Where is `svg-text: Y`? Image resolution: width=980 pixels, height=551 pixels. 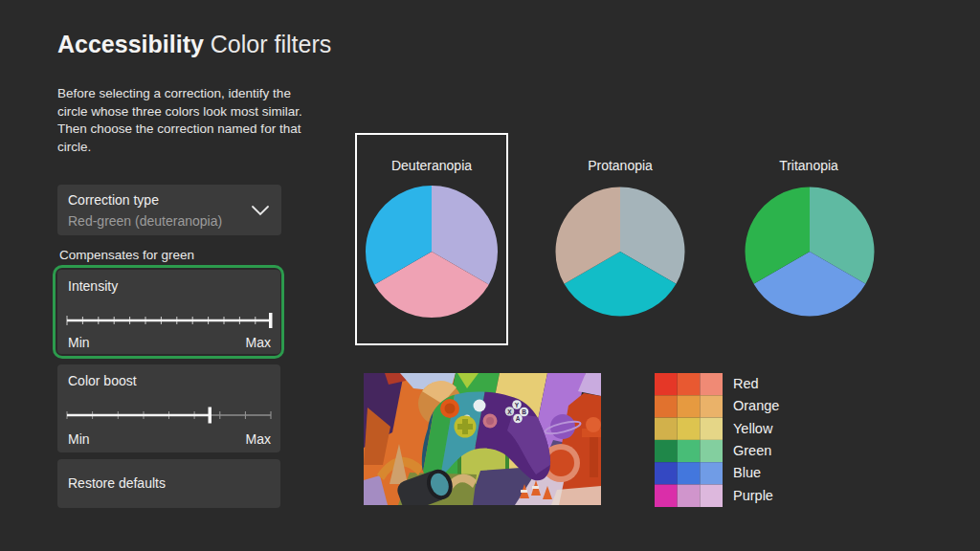 svg-text: Y is located at coordinates (517, 406).